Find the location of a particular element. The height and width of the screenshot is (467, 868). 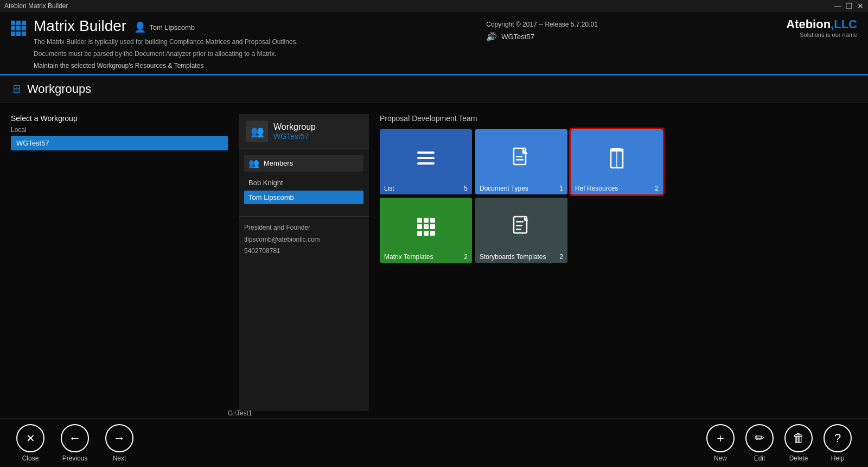

document-icon is located at coordinates (521, 161).